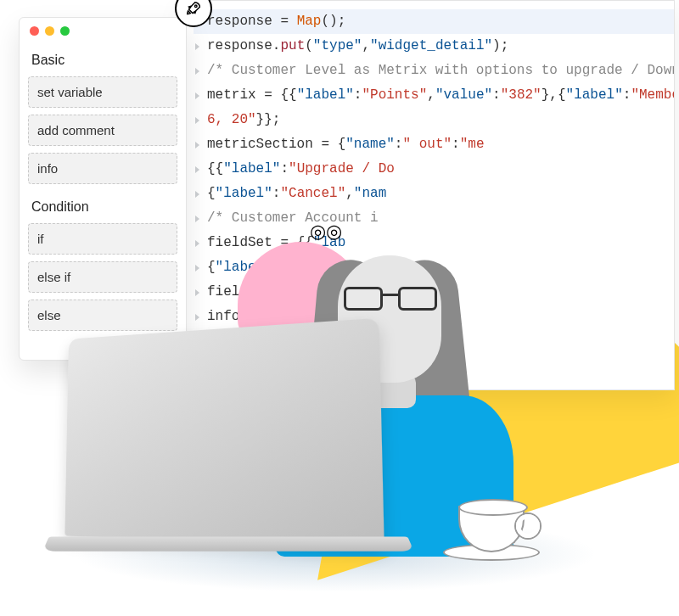  What do you see at coordinates (434, 170) in the screenshot?
I see `code-line: {{"label":"Upgrade / Do` at bounding box center [434, 170].